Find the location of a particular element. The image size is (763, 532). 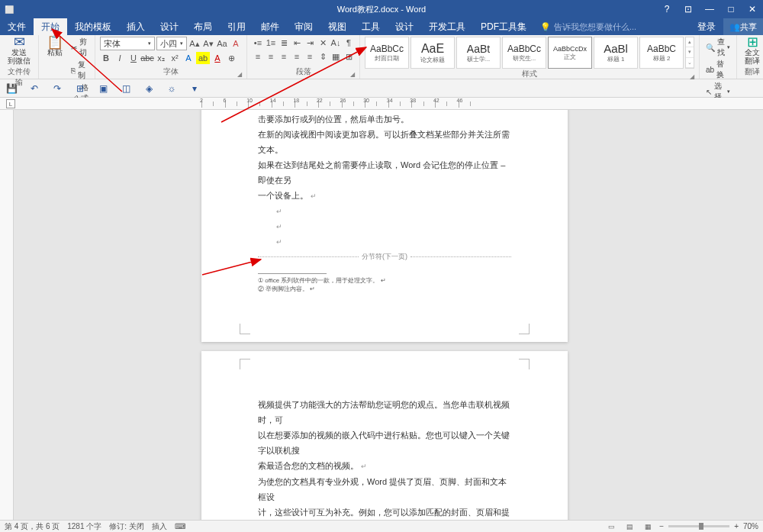

zoom-level: 70% is located at coordinates (751, 527).